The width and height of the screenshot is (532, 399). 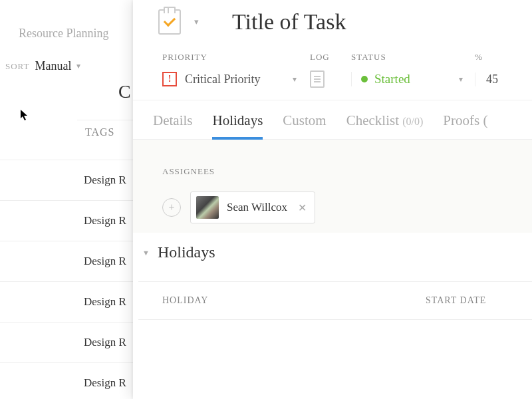 I want to click on assignee-name: Sean Willcox, so click(x=257, y=207).